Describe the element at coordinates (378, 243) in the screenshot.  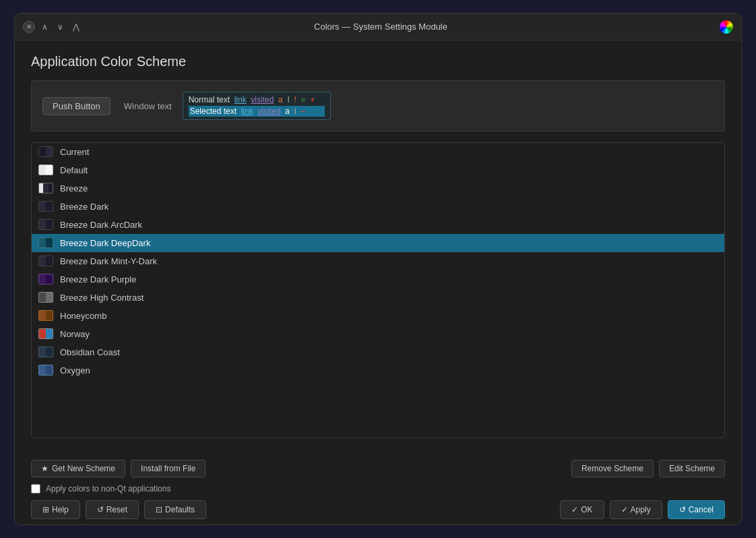
I see `scheme-item-breeze-dark-deepdark: Breeze Dark DeepDark` at that location.